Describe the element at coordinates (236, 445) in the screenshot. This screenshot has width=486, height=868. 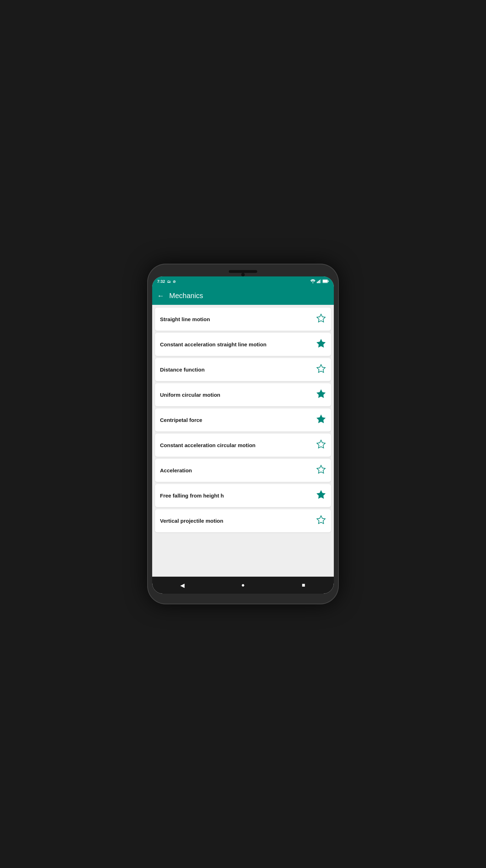
I see `list-item-label: Constant acceleration circular motion` at that location.